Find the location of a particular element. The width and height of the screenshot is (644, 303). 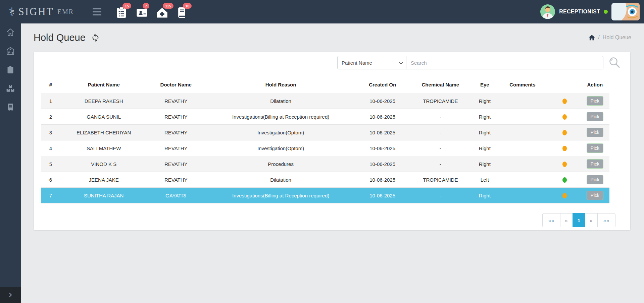

pagination-first-button: «« is located at coordinates (551, 220).